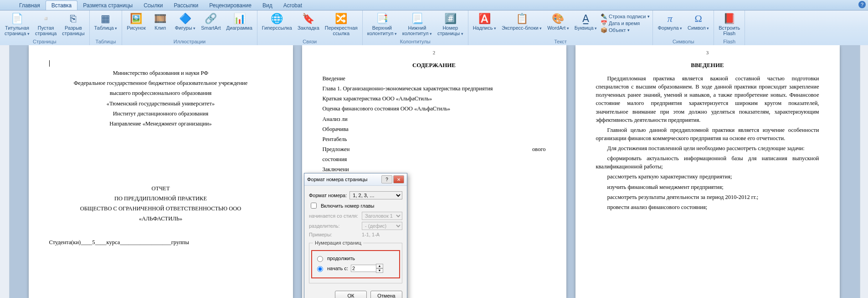 The image size is (868, 298). I want to click on smartart-icon: 🔗, so click(211, 19).